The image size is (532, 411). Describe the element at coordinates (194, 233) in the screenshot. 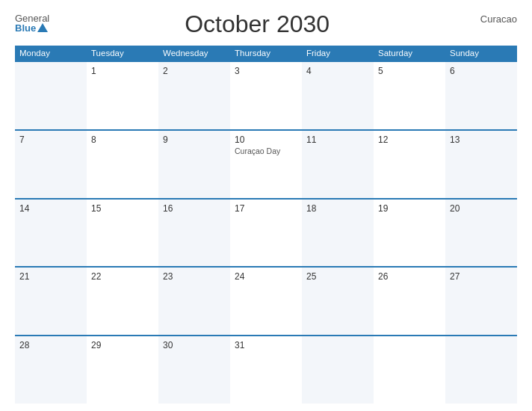

I see `cal-cell-w3-d3: 16` at that location.